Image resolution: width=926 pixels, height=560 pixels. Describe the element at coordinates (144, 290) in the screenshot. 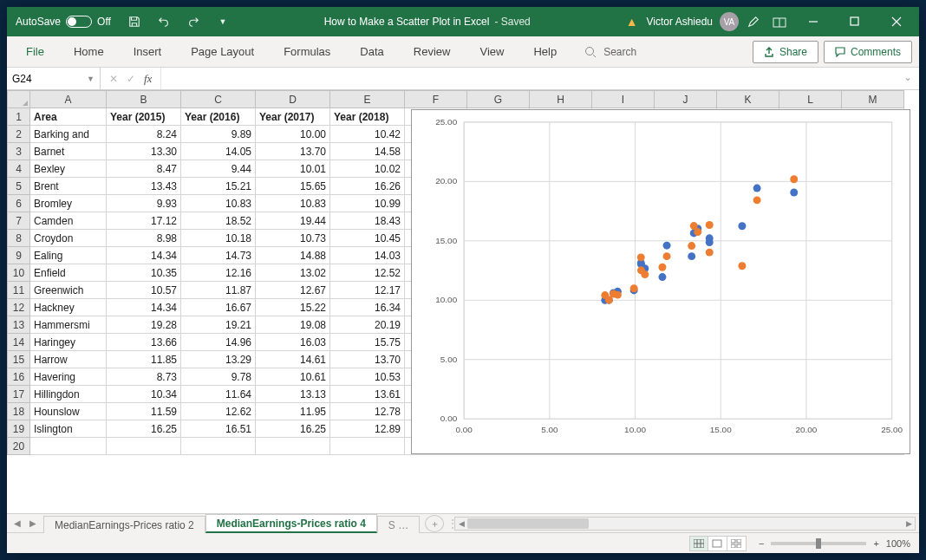

I see `cell-B11: 10.57` at that location.